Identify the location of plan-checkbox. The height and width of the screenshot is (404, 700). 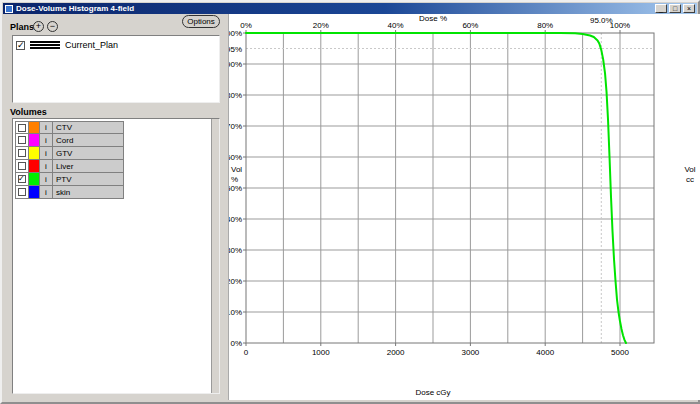
(20, 46).